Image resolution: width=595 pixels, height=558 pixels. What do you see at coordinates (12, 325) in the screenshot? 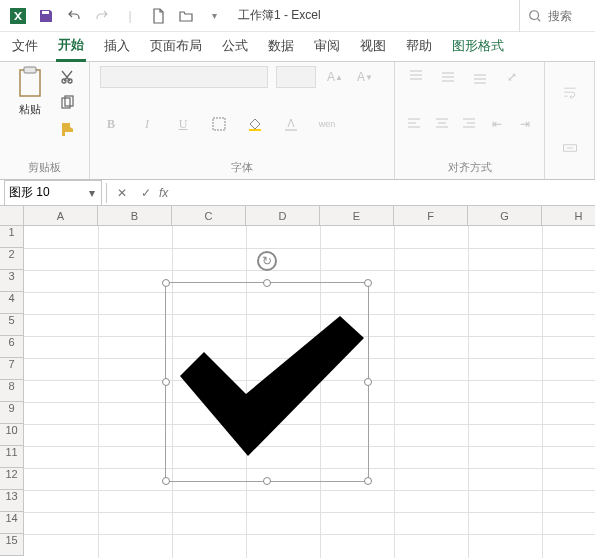
I see `row-header: 5` at bounding box center [12, 325].